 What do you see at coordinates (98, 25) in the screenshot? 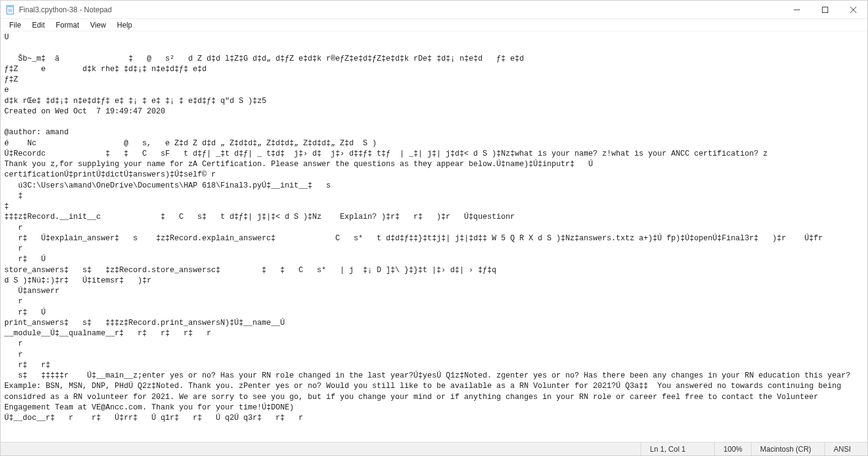
I see `menu-view: View` at bounding box center [98, 25].